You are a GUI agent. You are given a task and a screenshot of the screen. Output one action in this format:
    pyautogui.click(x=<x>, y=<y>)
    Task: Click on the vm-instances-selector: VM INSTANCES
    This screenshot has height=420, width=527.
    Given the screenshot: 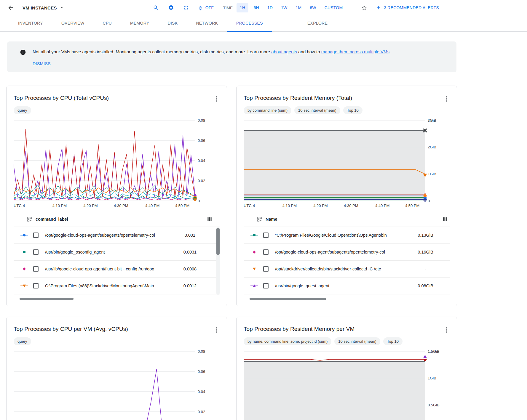 What is the action you would take?
    pyautogui.click(x=43, y=8)
    